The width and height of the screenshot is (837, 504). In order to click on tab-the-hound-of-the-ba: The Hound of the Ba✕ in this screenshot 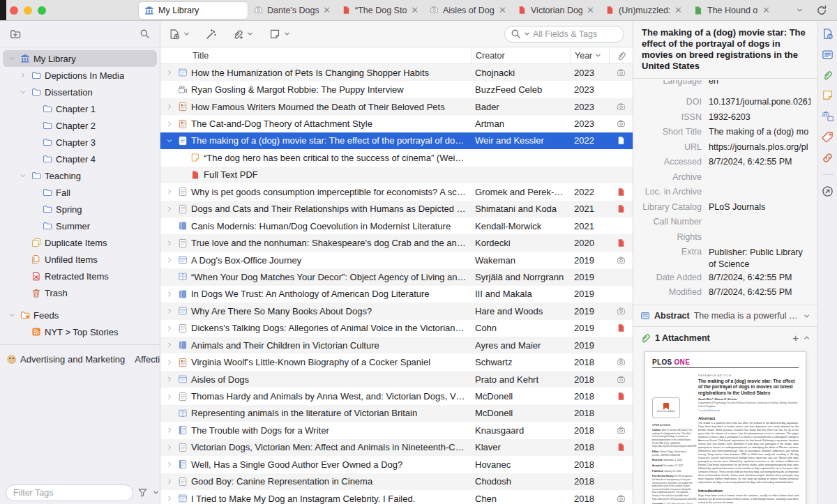, I will do `click(732, 10)`.